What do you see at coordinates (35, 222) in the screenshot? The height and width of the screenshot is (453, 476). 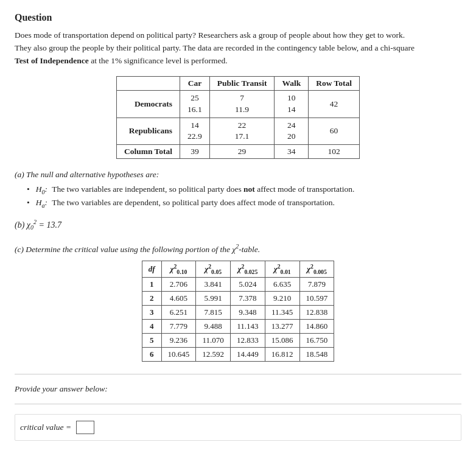 I see `chi-superscript-2: 2` at bounding box center [35, 222].